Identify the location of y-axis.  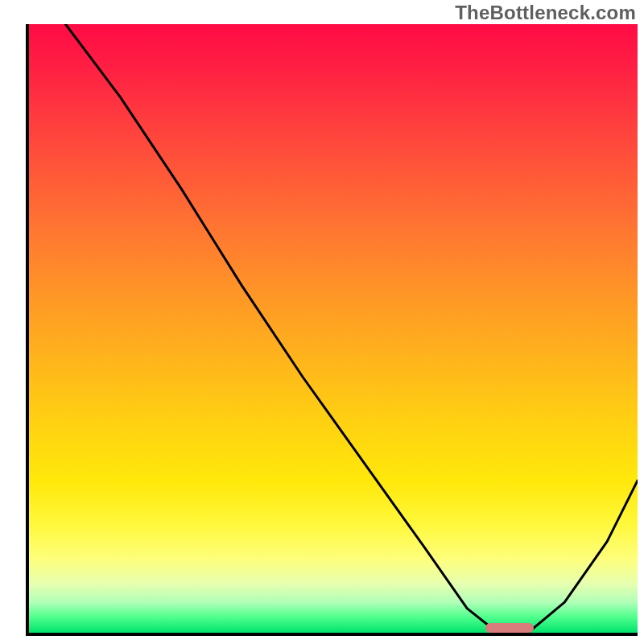
(27, 330).